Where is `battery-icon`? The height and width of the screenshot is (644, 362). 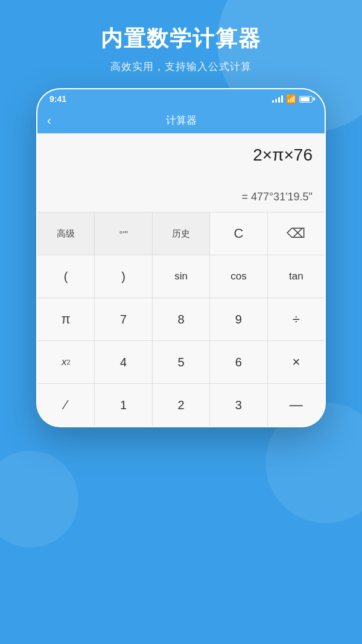 battery-icon is located at coordinates (306, 99).